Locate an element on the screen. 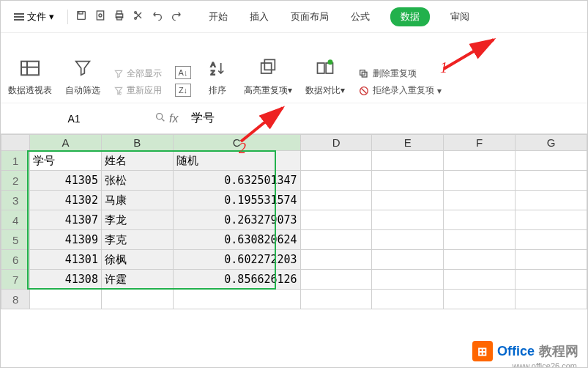  show-all-button: 全部显示 is located at coordinates (138, 73).